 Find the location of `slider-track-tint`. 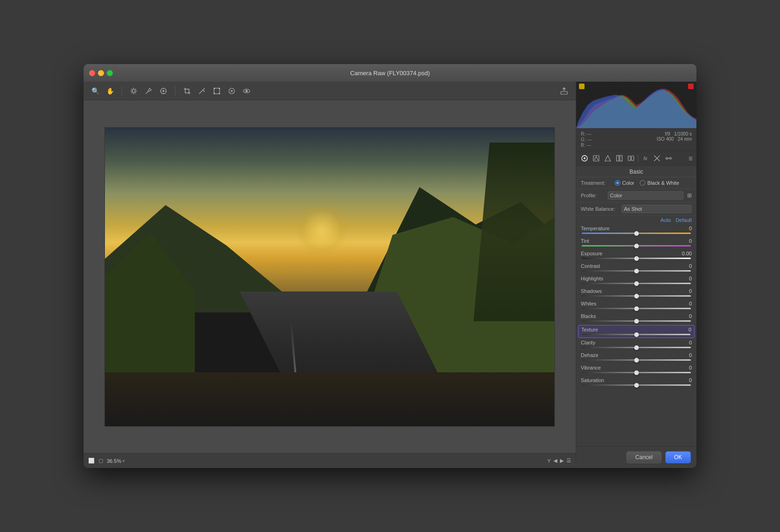

slider-track-tint is located at coordinates (636, 246).